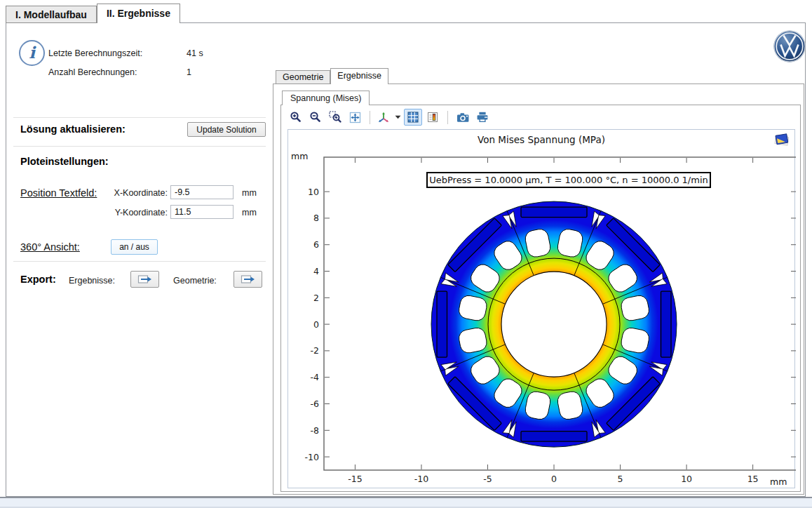 The image size is (812, 508). What do you see at coordinates (92, 281) in the screenshot?
I see `export-results-label: Ergebnisse:` at bounding box center [92, 281].